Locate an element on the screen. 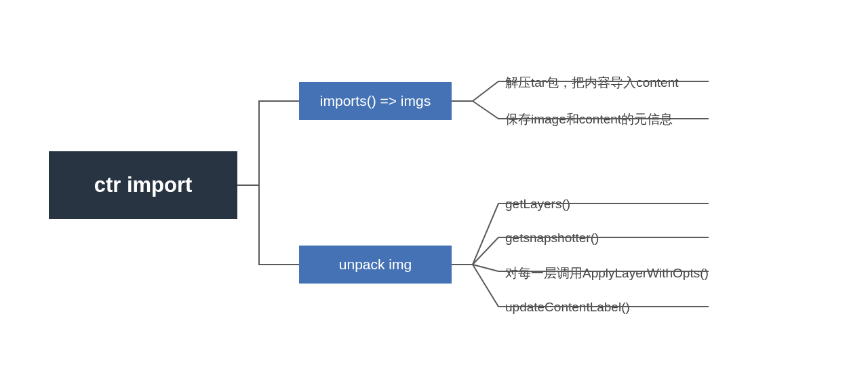 This screenshot has height=369, width=868. root-node: ctr import is located at coordinates (143, 185).